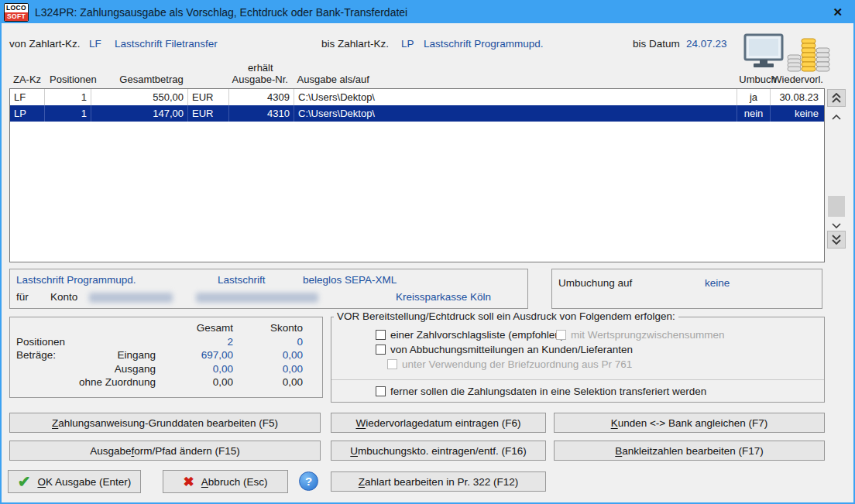 The width and height of the screenshot is (855, 504). Describe the element at coordinates (272, 328) in the screenshot. I see `summary-col-skonto: Skonto` at that location.